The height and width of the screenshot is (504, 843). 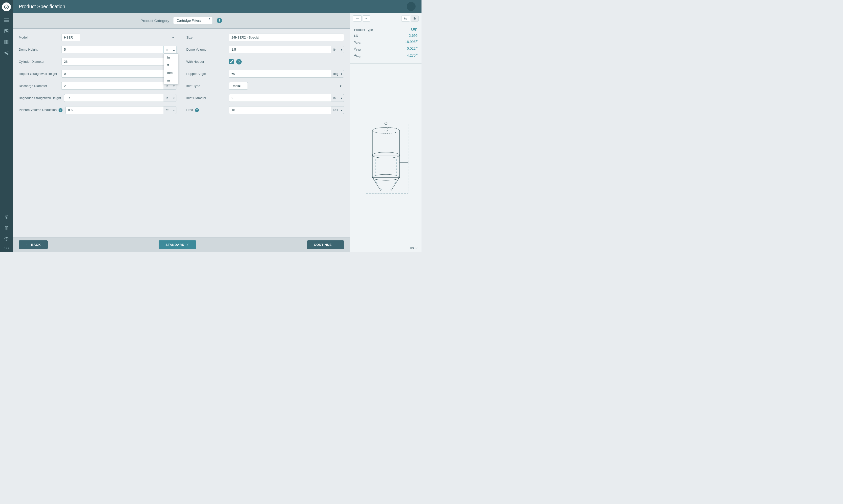 What do you see at coordinates (181, 21) in the screenshot?
I see `category-bar: Product Category Cartridge Filters ▼ ?` at bounding box center [181, 21].